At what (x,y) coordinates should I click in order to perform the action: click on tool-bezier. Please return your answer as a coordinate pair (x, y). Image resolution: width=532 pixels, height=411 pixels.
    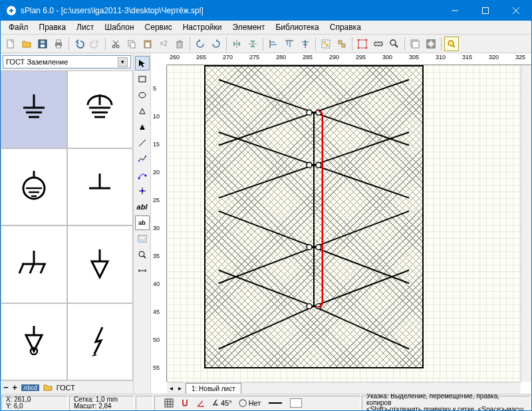
    Looking at the image, I should click on (142, 175).